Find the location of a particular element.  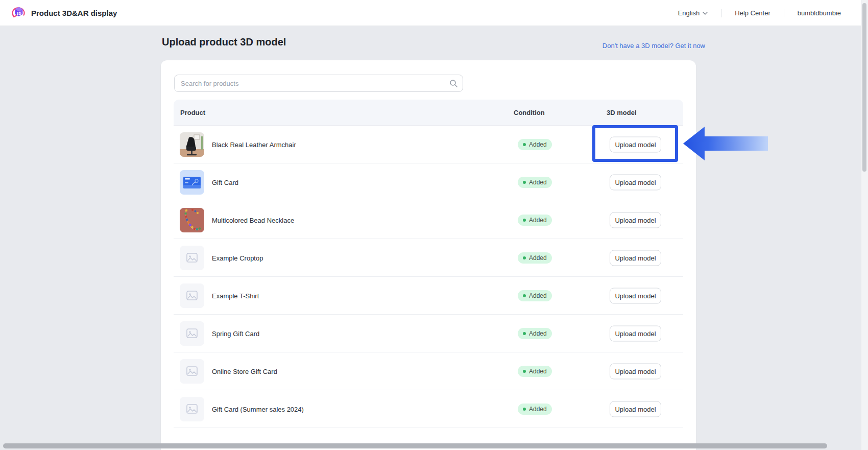

topbar-right-menu: English Help Center bumbldbumbie is located at coordinates (760, 13).